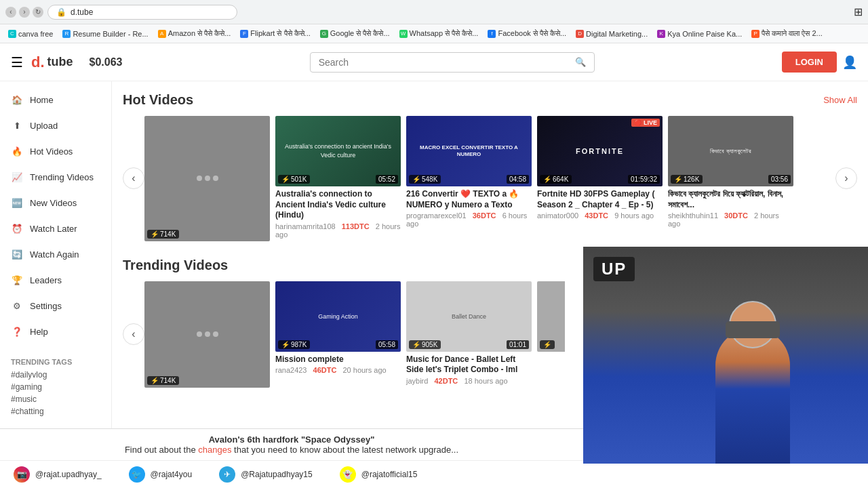  What do you see at coordinates (24, 12) in the screenshot?
I see `forward-button: ›` at bounding box center [24, 12].